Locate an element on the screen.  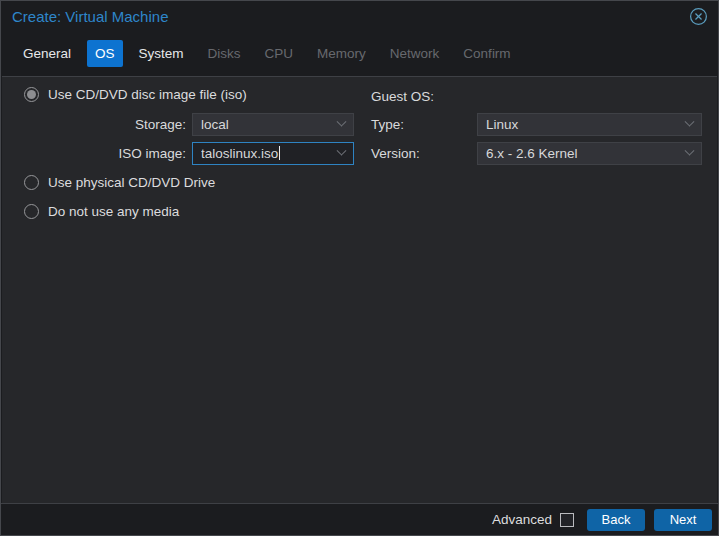
os-type-value: Linux is located at coordinates (583, 124).